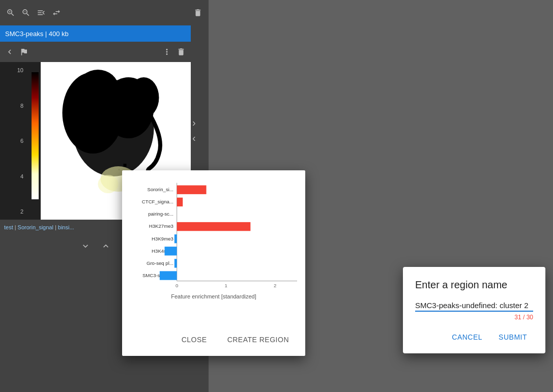 The height and width of the screenshot is (392, 553). What do you see at coordinates (258, 340) in the screenshot?
I see `create-region-button: CREATE REGION` at bounding box center [258, 340].